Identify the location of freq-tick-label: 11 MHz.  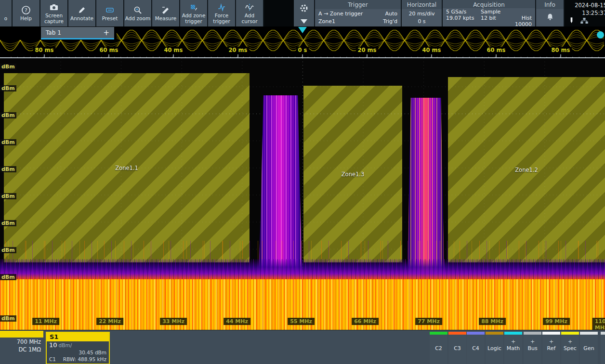
(46, 322).